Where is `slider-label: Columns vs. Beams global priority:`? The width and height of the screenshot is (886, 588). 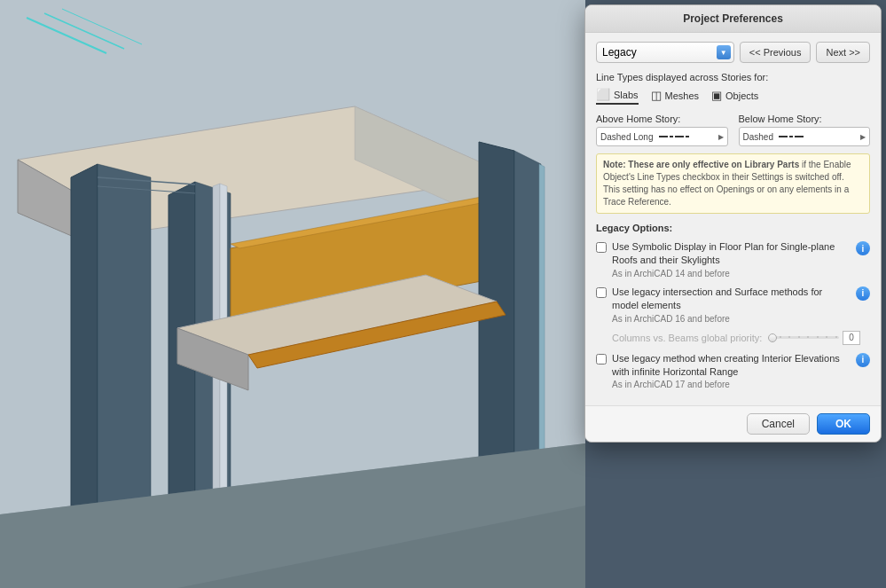 slider-label: Columns vs. Beams global priority: is located at coordinates (687, 338).